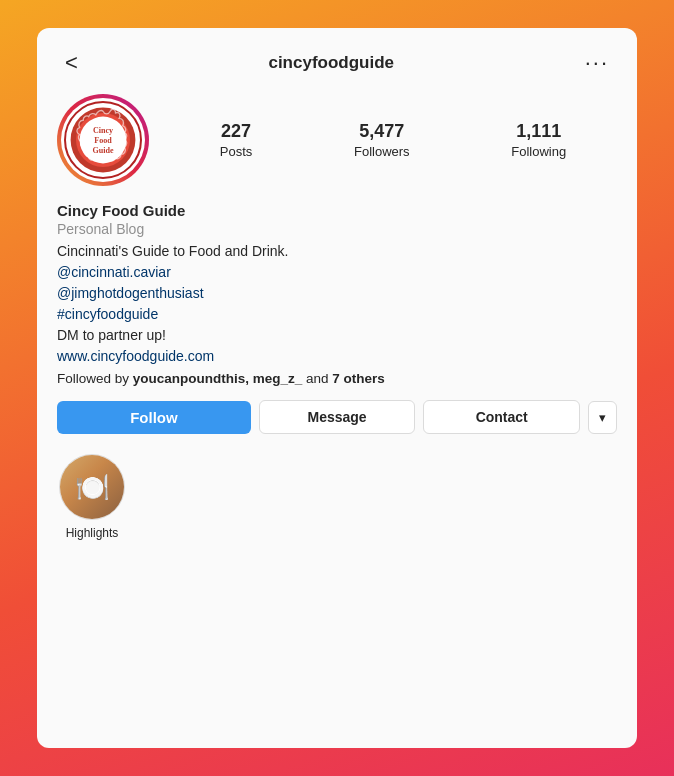 The width and height of the screenshot is (674, 776). Describe the element at coordinates (337, 356) in the screenshot. I see `bio-website: www.cincyfoodguide.com` at that location.